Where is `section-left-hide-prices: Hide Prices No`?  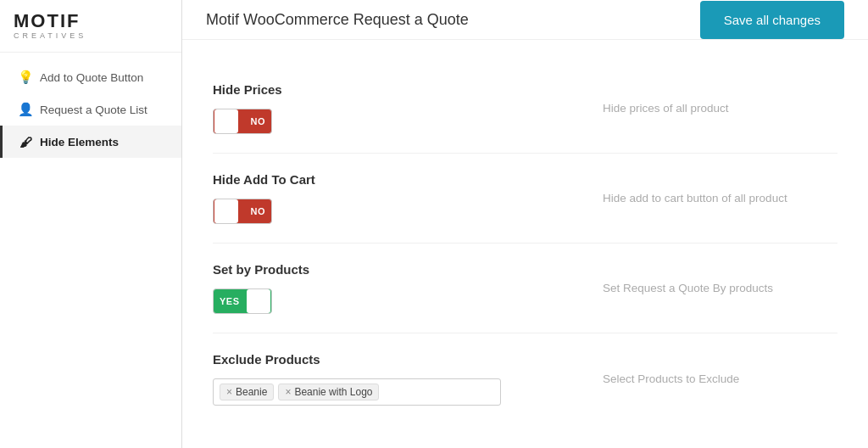
section-left-hide-prices: Hide Prices No is located at coordinates (391, 109).